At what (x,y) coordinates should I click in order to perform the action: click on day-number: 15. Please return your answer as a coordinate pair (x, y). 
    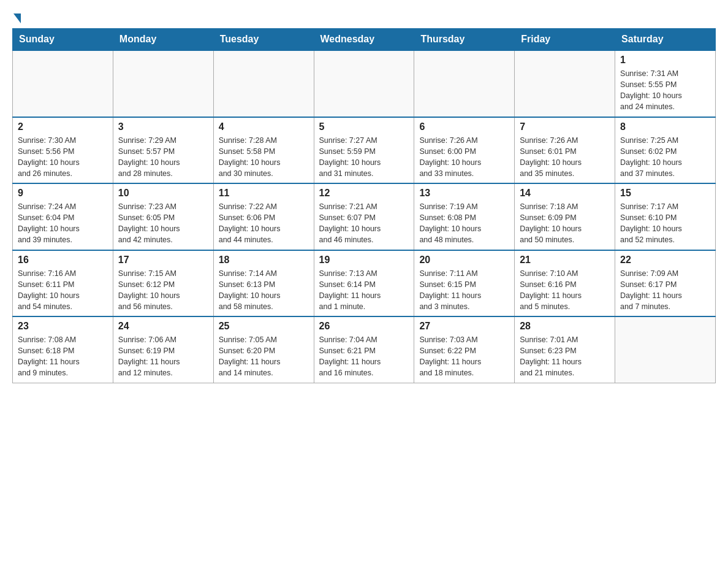
    Looking at the image, I should click on (665, 193).